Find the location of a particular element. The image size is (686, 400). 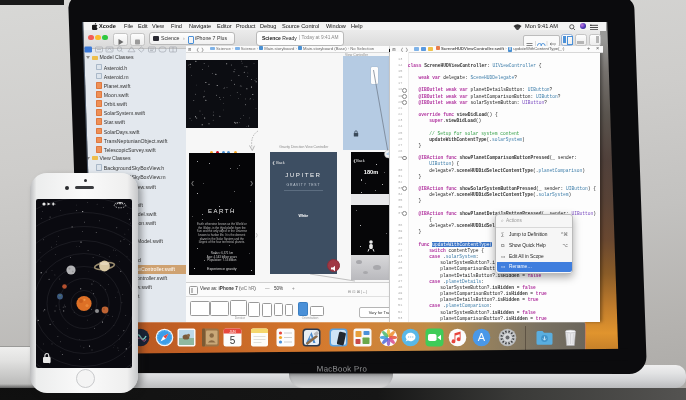

svg-text: JUN is located at coordinates (232, 331).